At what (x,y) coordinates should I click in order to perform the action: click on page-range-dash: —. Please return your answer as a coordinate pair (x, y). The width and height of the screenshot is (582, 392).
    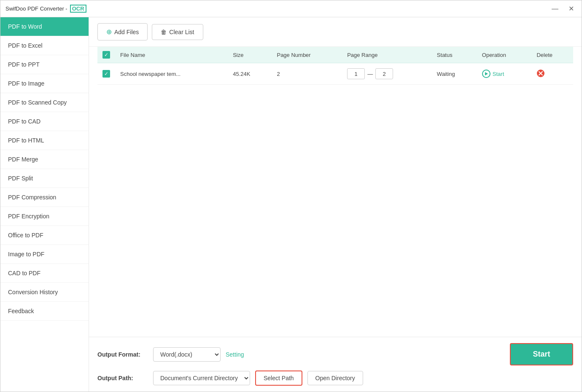
    Looking at the image, I should click on (370, 74).